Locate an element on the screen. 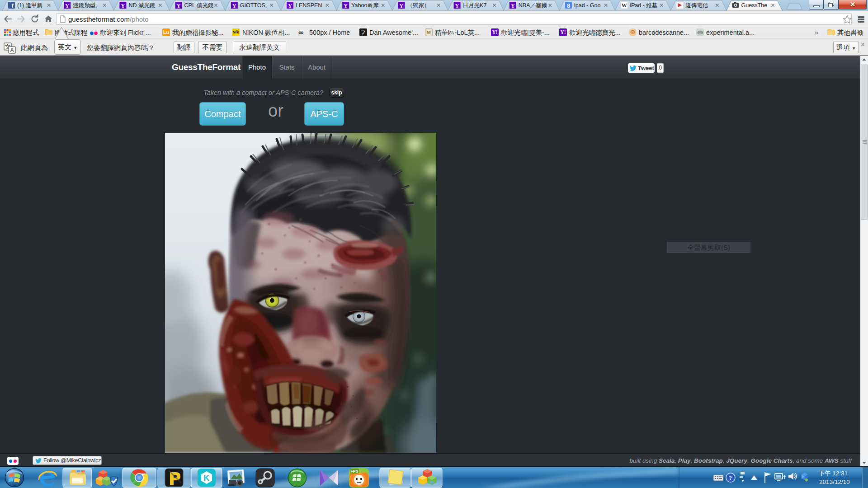 The width and height of the screenshot is (868, 488). svg-text: CPL 偏光鏡 is located at coordinates (199, 5).